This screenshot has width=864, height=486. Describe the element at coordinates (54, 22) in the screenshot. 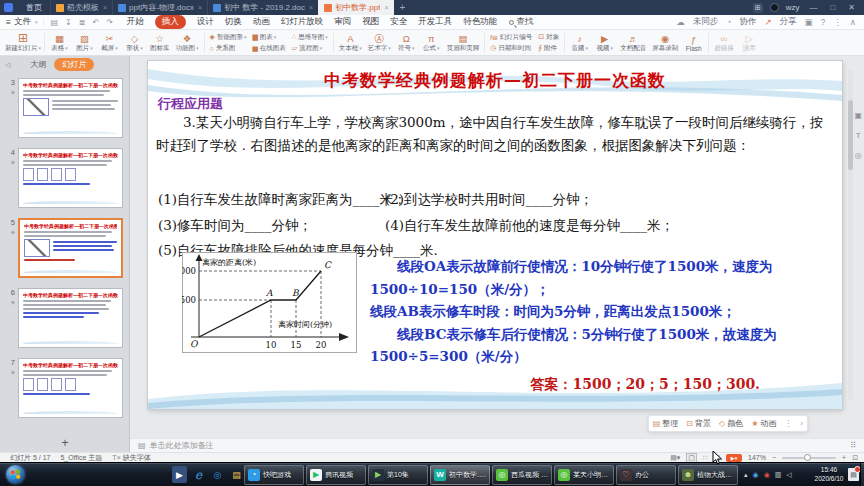

I see `open-icon: ▤` at that location.